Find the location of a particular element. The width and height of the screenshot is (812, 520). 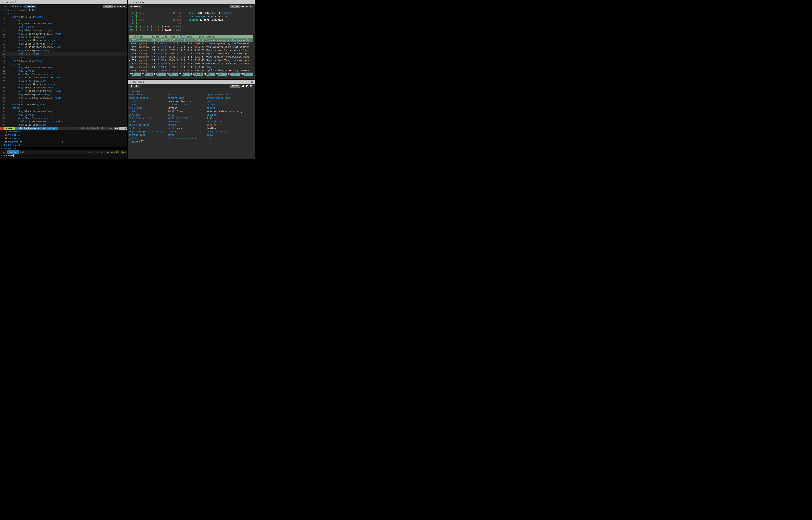

vim-line: 33 <key>Alpha Component</key> is located at coordinates (64, 111).